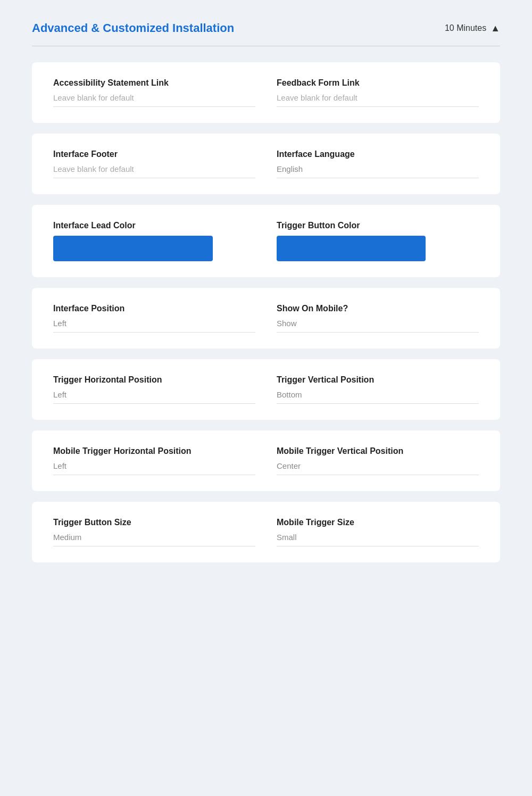  I want to click on field-mobile-trigger-horizontal-position: Mobile Trigger Horizontal Position Left, so click(154, 461).